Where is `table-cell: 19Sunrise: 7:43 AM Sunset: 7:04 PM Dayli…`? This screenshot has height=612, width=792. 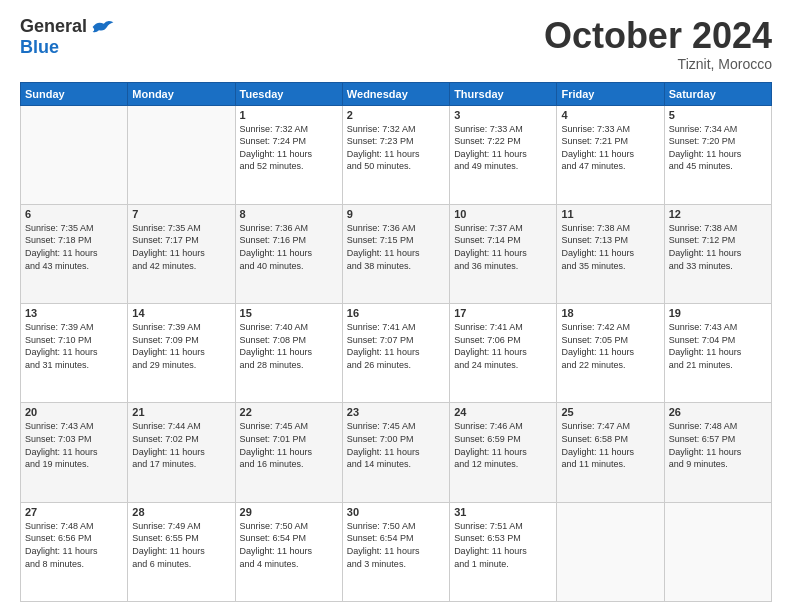
table-cell: 19Sunrise: 7:43 AM Sunset: 7:04 PM Dayli… is located at coordinates (718, 354).